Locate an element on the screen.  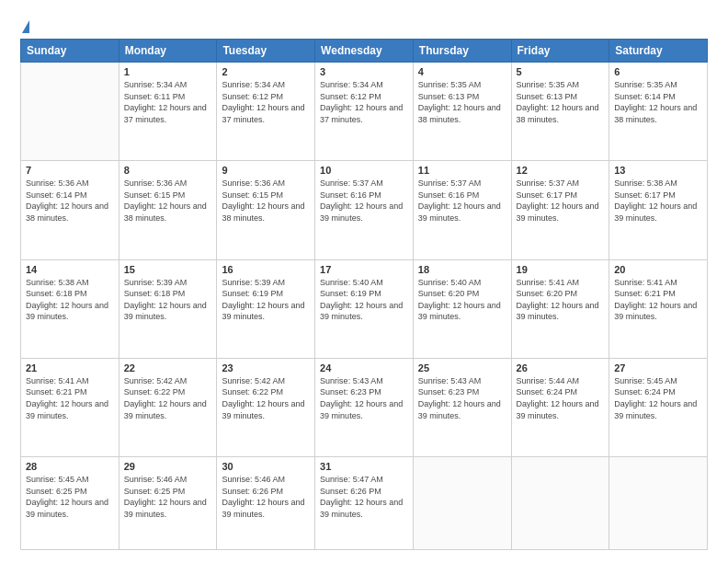
day-number: 23 is located at coordinates (266, 368).